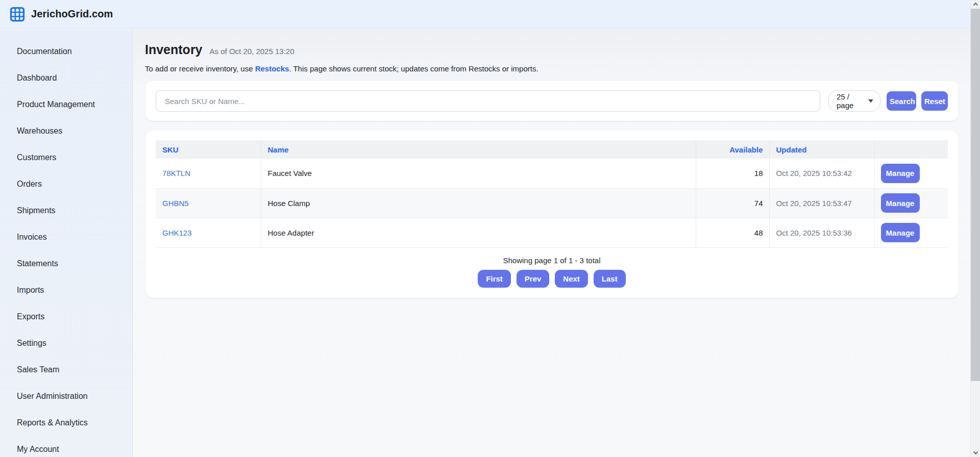 The image size is (980, 457). I want to click on pagination-controls: First Prev Next Last, so click(552, 278).